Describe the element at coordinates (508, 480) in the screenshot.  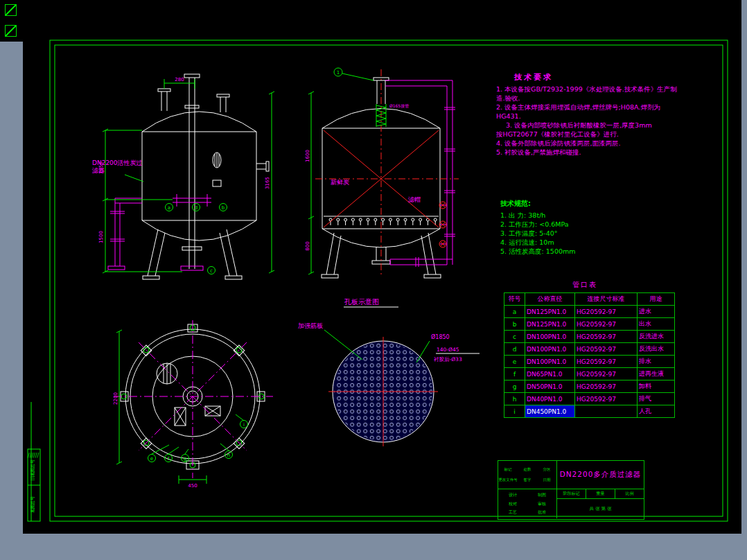
I see `revision-label: 更改文件号` at that location.